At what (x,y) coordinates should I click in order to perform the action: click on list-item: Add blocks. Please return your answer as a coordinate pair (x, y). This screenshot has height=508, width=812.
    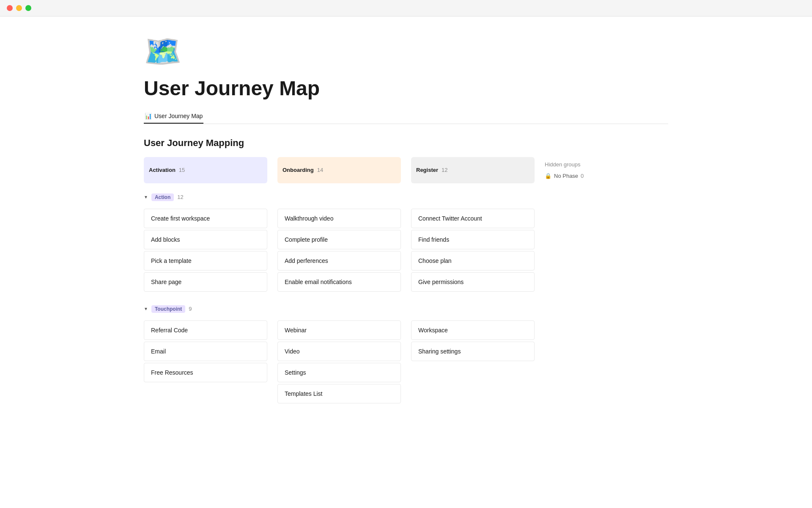
    Looking at the image, I should click on (206, 240).